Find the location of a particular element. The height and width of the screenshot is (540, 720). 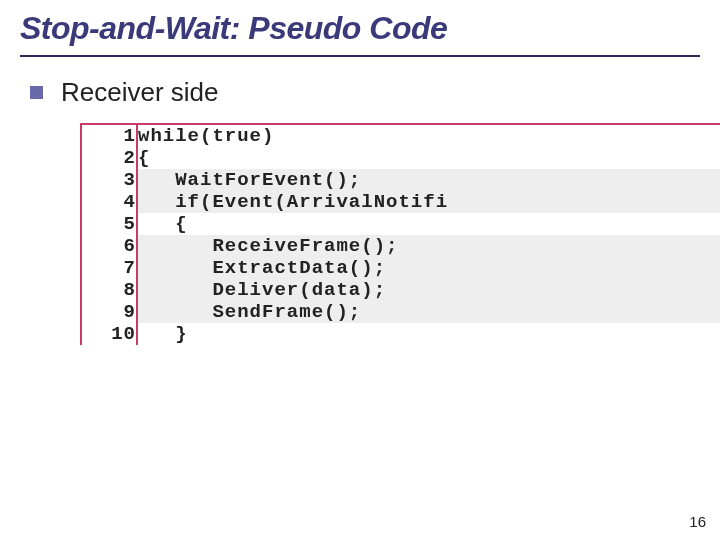

code-line: 5 { is located at coordinates (401, 224).